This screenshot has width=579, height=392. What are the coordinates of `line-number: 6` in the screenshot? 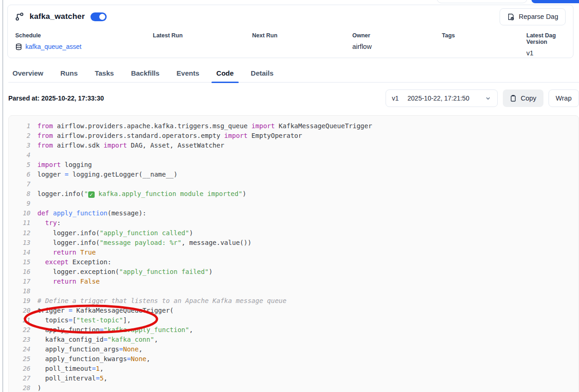 It's located at (19, 174).